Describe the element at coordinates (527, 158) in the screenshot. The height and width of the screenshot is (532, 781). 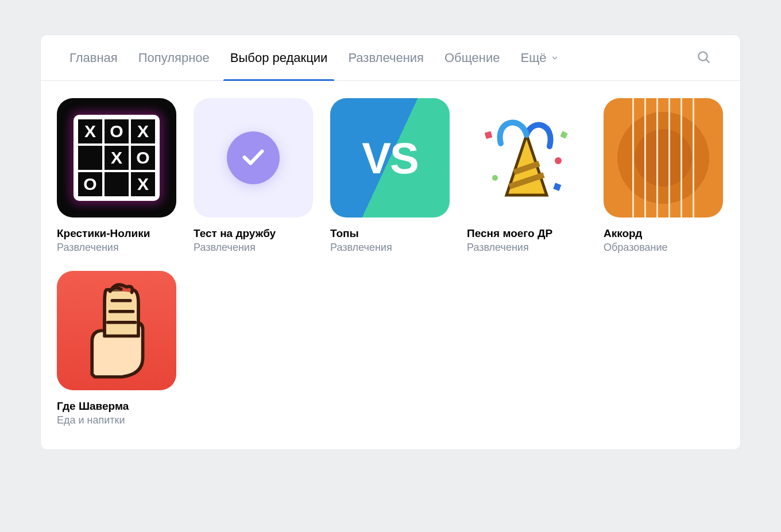
I see `app-icon-party-popper` at that location.